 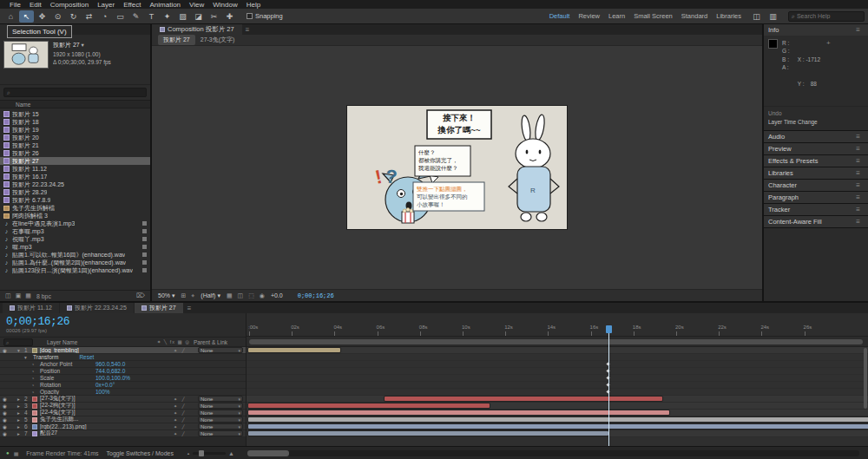 I want to click on help-search: ⌕, so click(x=826, y=16).